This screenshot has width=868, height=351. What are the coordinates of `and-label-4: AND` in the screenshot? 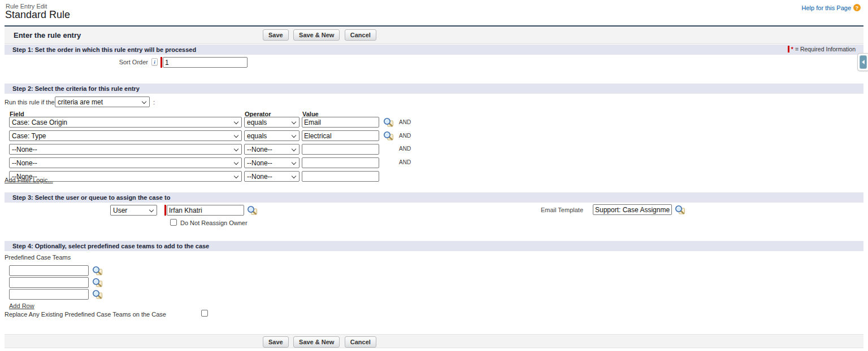 It's located at (405, 163).